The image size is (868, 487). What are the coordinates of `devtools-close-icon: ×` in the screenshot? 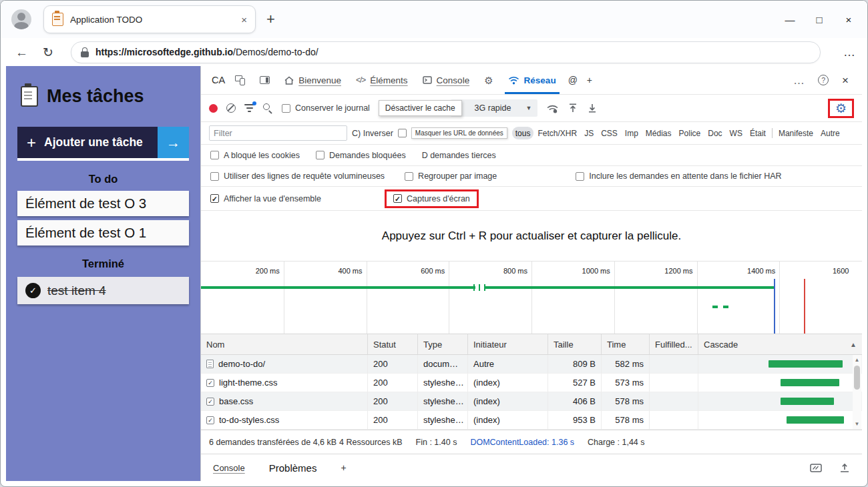 It's located at (845, 80).